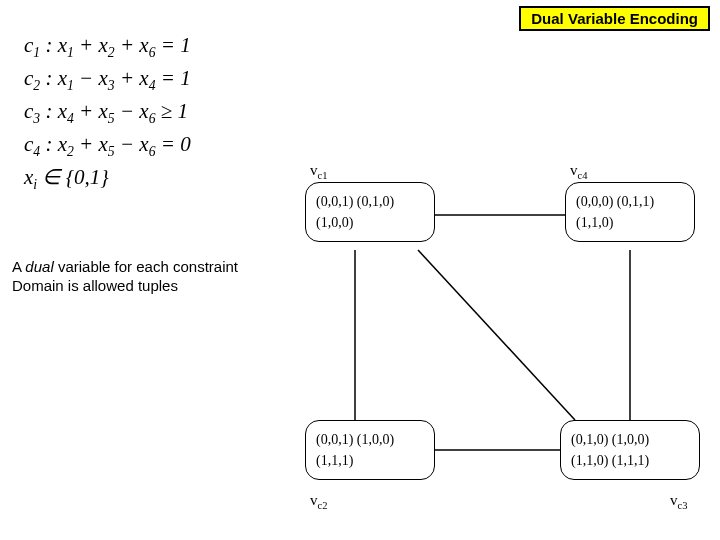 The image size is (720, 540). I want to click on title-badge: Dual Variable Encoding, so click(614, 18).